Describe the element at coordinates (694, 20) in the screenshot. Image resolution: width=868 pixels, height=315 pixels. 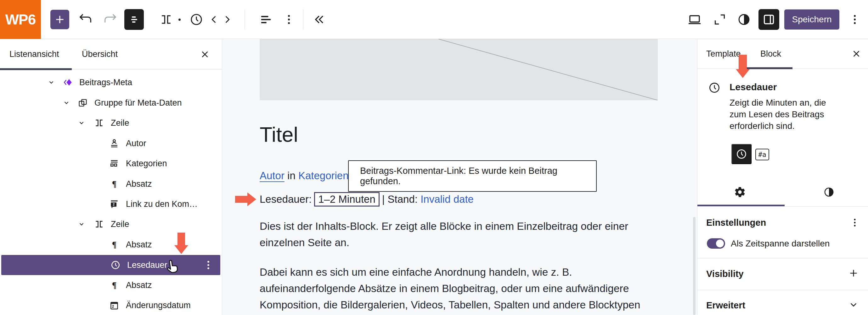
I see `preview-device-button` at that location.